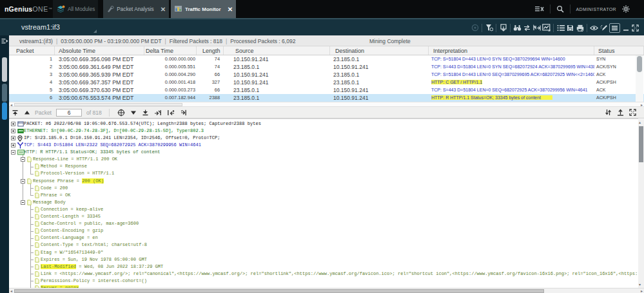  Describe the element at coordinates (69, 113) in the screenshot. I see `packet-number-input` at that location.